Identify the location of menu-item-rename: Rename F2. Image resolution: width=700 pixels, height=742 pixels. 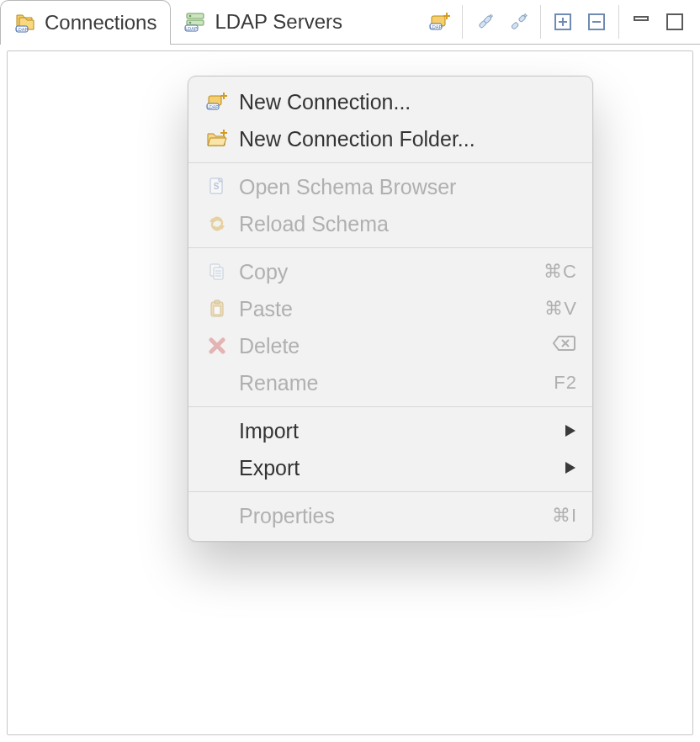
(390, 383).